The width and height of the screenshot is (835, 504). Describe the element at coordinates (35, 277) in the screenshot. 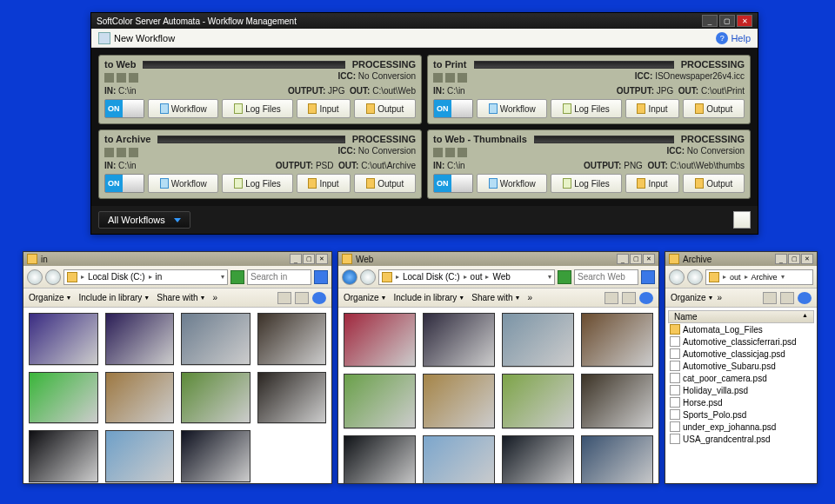

I see `back-button` at that location.